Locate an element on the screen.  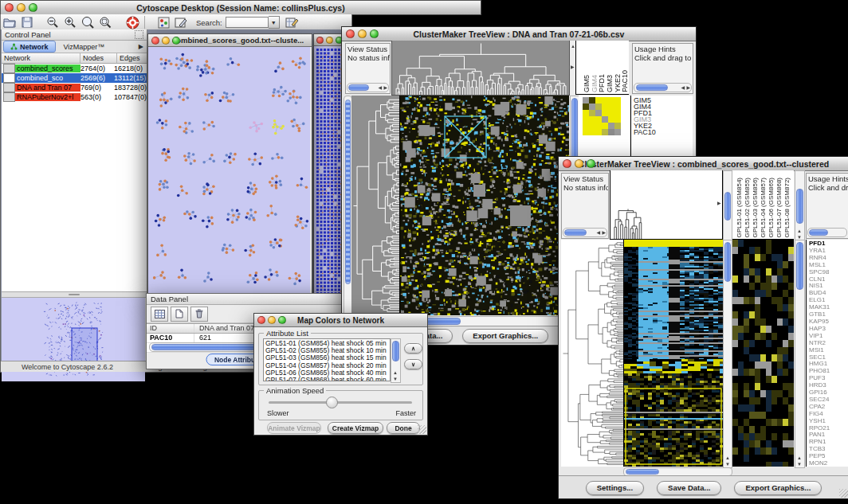
vizmapper-icon is located at coordinates (163, 22).